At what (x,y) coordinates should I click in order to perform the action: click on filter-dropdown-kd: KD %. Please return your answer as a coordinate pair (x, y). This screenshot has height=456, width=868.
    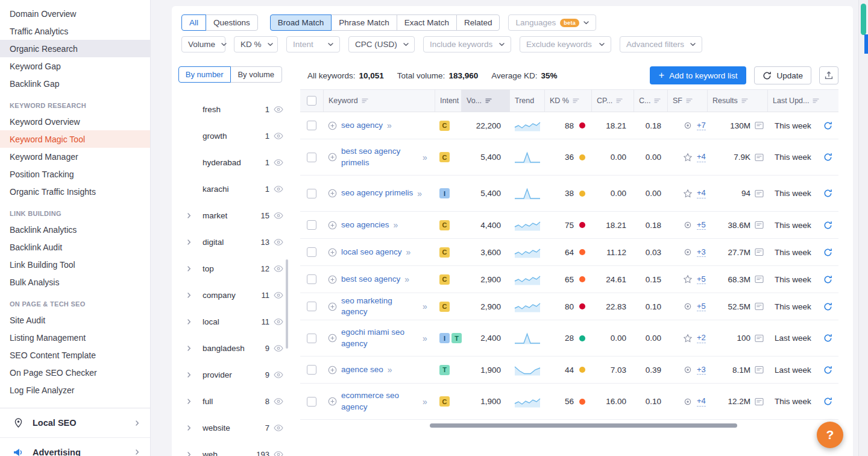
    Looking at the image, I should click on (256, 45).